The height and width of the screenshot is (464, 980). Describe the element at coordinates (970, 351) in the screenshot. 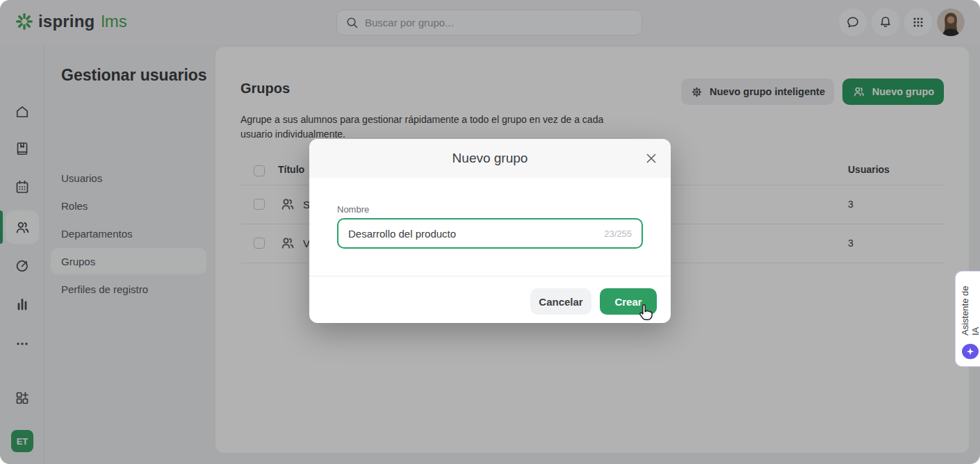

I see `ai-sparkle-icon` at that location.